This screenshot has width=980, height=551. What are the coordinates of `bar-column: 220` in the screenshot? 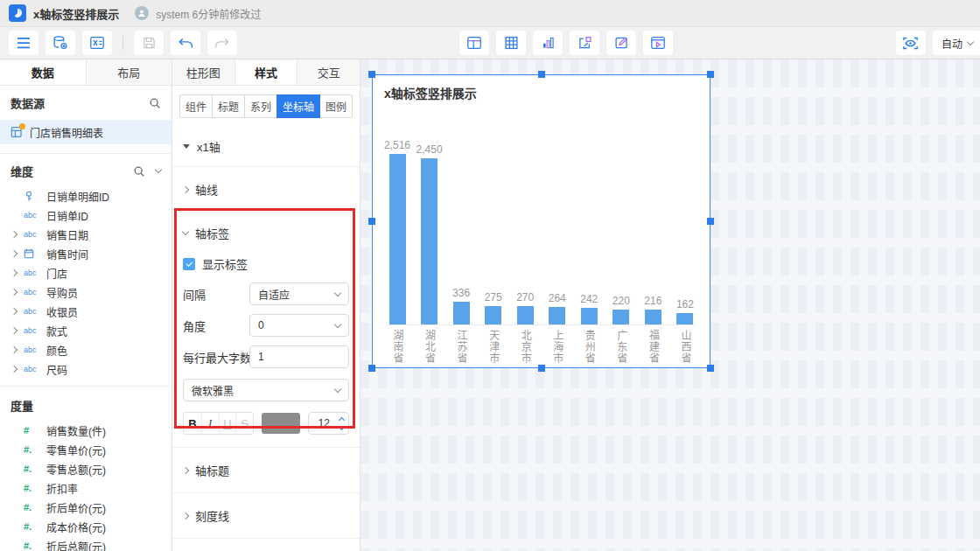 It's located at (621, 310).